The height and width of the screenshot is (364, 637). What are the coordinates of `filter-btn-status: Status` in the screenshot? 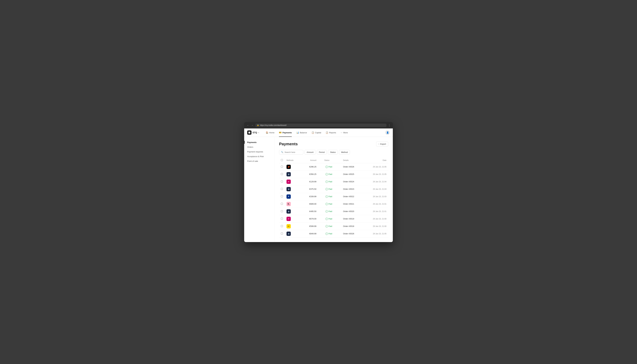 It's located at (333, 152).